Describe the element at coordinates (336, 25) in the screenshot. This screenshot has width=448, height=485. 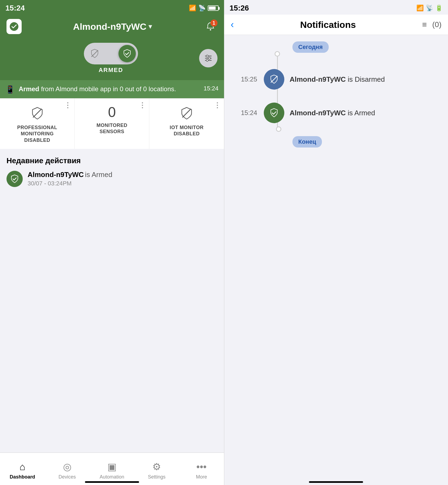
I see `notifications-header: ‹ Notifications ≡ (0)` at that location.